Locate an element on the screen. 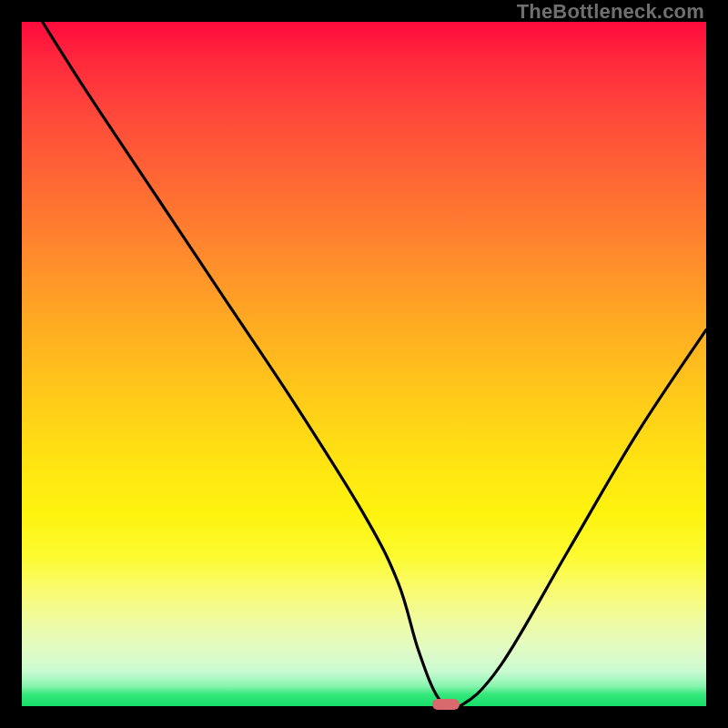  watermark-text: TheBottleneck.com is located at coordinates (611, 12).